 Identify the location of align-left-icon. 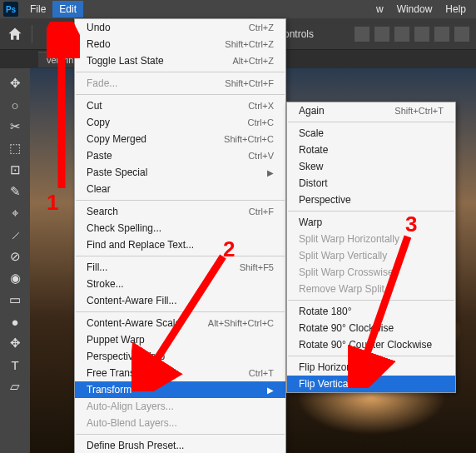
(362, 34).